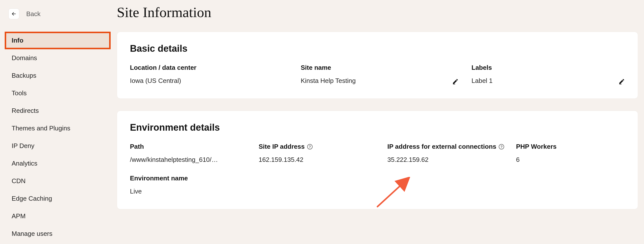  I want to click on back-button, so click(14, 14).